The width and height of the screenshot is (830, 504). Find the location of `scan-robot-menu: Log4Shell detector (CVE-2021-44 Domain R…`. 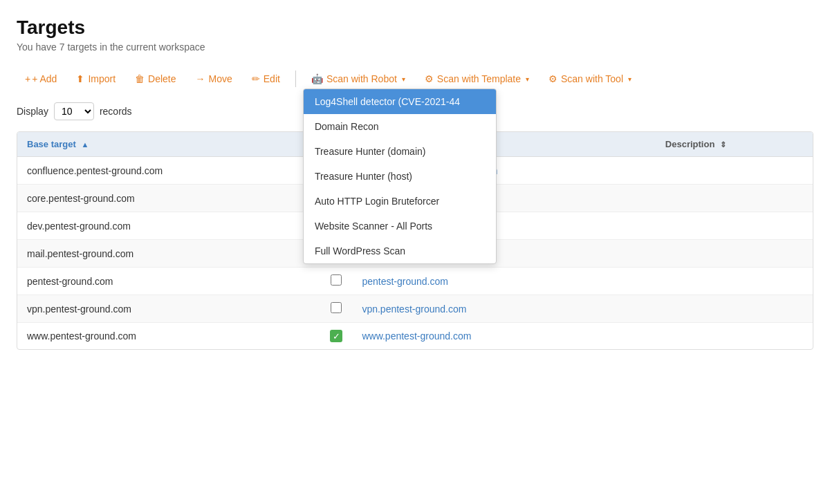

scan-robot-menu: Log4Shell detector (CVE-2021-44 Domain R… is located at coordinates (400, 176).